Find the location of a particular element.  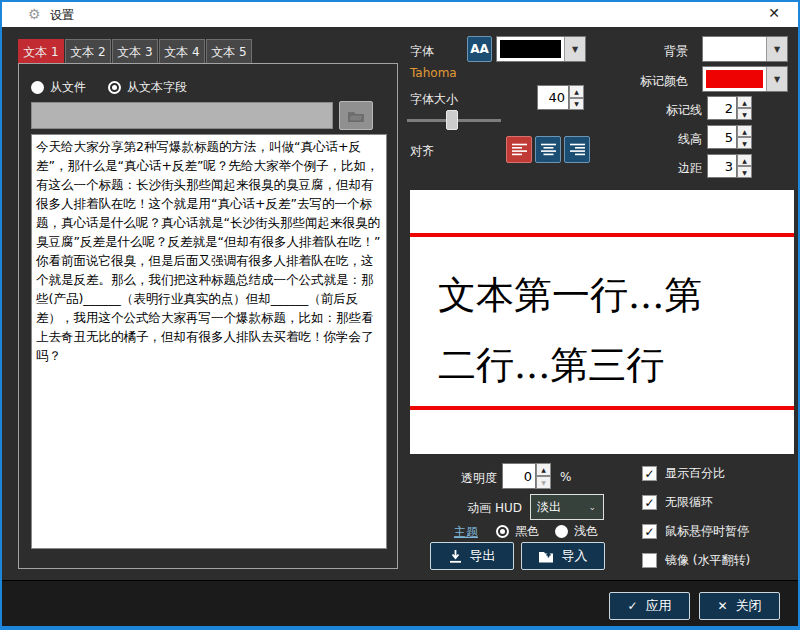

tab-text-4: 文本 4 is located at coordinates (182, 51).